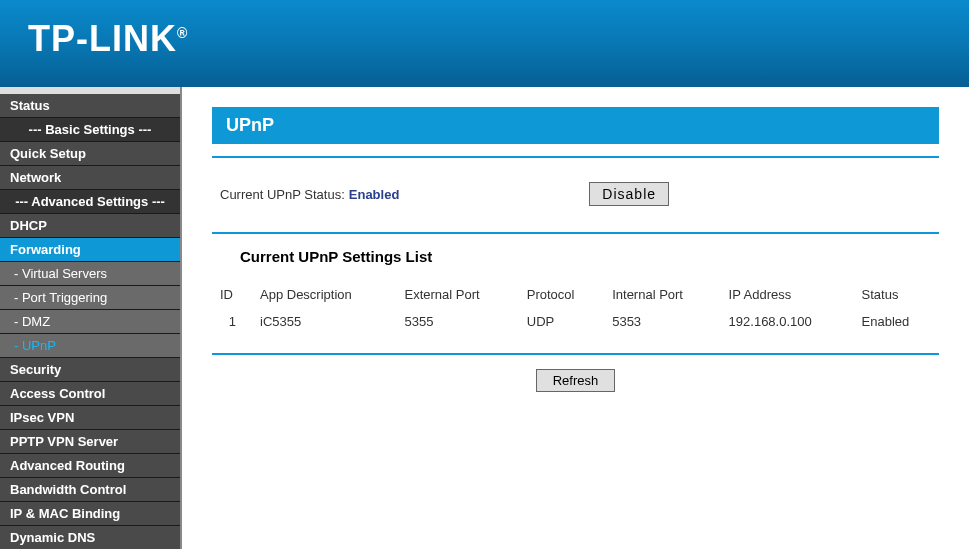 This screenshot has width=969, height=549. What do you see at coordinates (788, 322) in the screenshot?
I see `cell-ip: 192.168.0.100` at bounding box center [788, 322].